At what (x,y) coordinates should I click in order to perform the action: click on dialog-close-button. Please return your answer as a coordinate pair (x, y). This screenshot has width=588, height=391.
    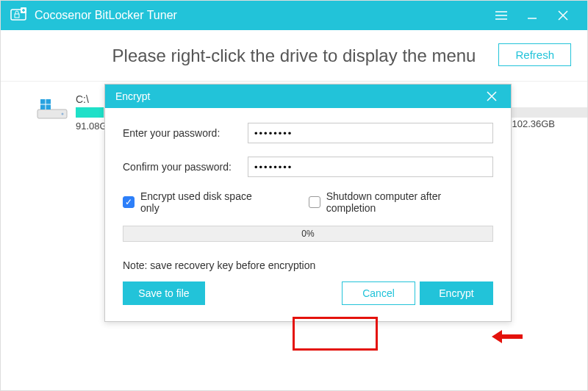
    Looking at the image, I should click on (492, 96).